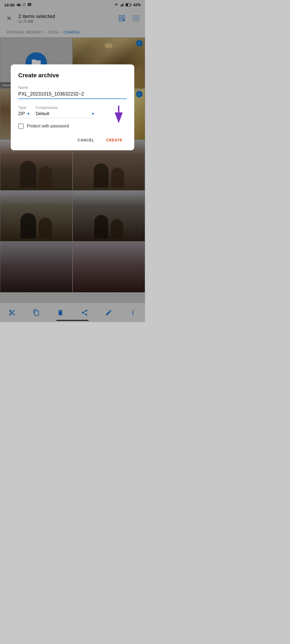 This screenshot has height=644, width=290. Describe the element at coordinates (48, 126) in the screenshot. I see `checkbox-label: Protect with password` at that location.